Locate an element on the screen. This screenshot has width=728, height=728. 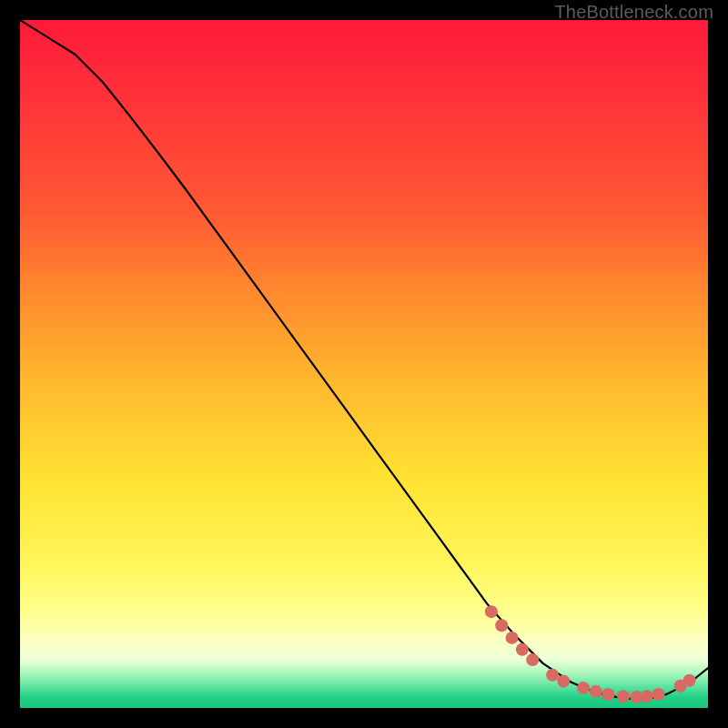
highlight-dots is located at coordinates (591, 654).